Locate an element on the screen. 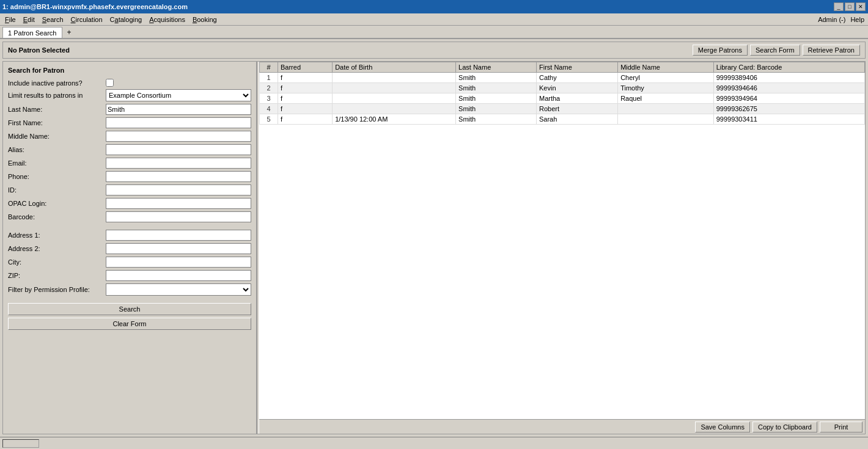  id-label: ID: is located at coordinates (57, 190).